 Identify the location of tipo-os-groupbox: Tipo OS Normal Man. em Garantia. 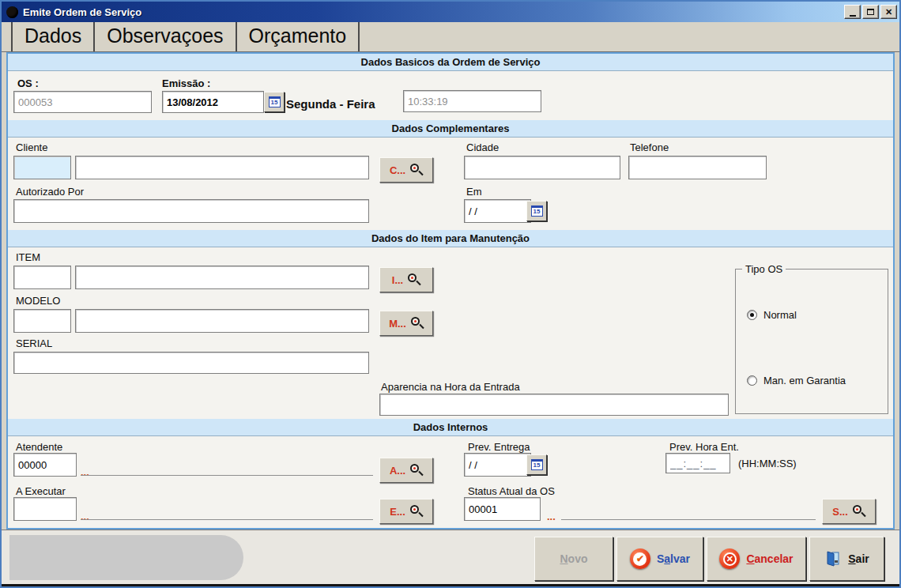
(812, 341).